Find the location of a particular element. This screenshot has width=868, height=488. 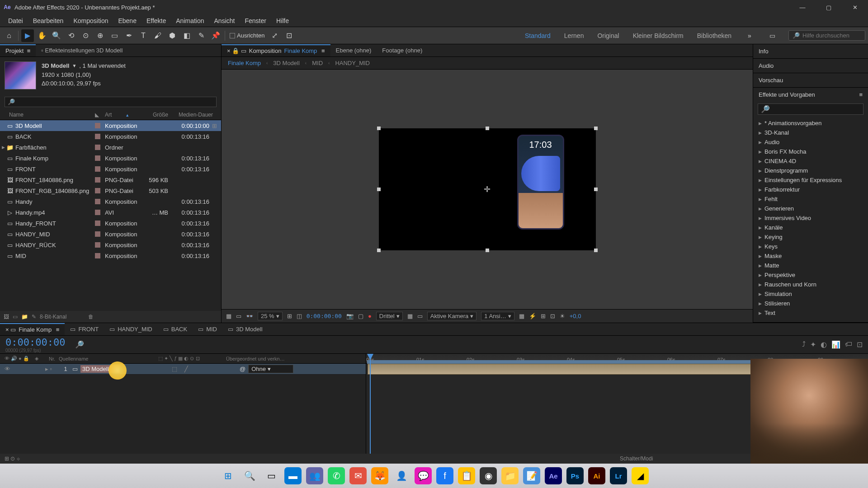

adjust-icon: ✎ is located at coordinates (34, 317).